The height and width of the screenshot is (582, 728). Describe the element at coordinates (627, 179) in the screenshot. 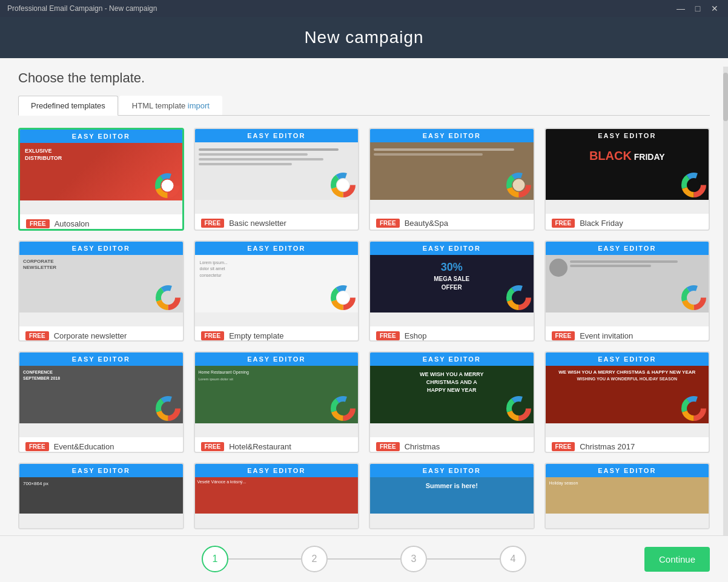

I see `template-card-blackfriday: EASY EDITOR BLACK FRIDAY FR` at that location.